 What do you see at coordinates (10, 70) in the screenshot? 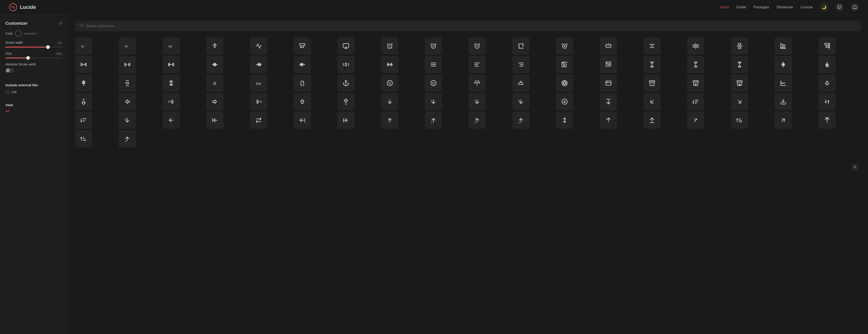
I see `absolute-stroke-toggle` at bounding box center [10, 70].